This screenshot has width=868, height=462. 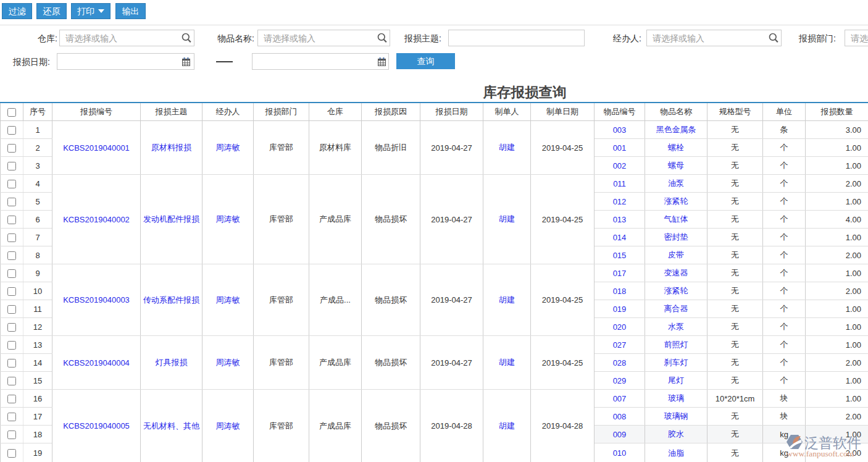 I want to click on svg-text: www.fanpusoft.com, so click(x=820, y=453).